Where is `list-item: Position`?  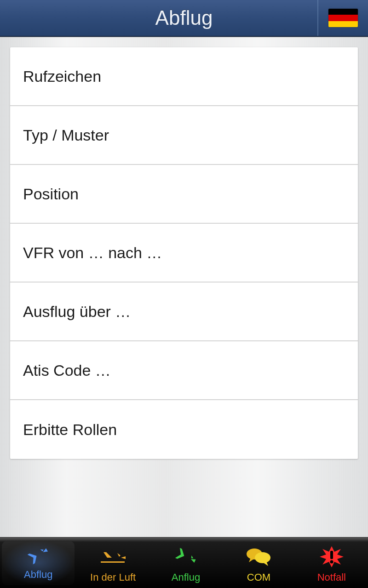 list-item: Position is located at coordinates (184, 194).